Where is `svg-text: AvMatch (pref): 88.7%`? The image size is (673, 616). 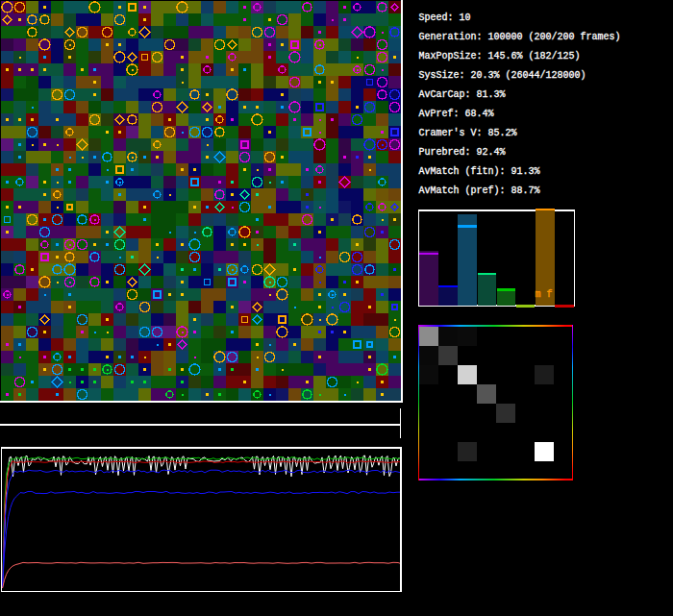 svg-text: AvMatch (pref): 88.7% is located at coordinates (480, 190).